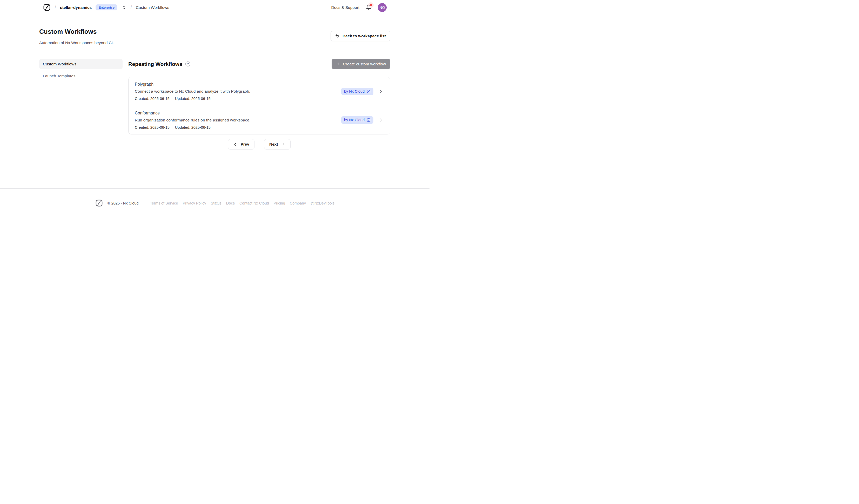  I want to click on plus-icon, so click(338, 64).